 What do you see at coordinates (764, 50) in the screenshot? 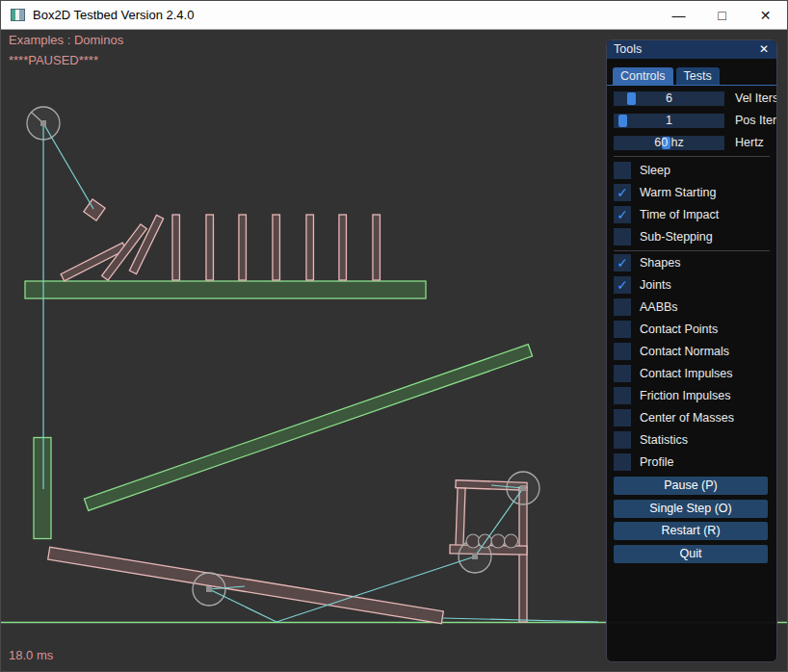
I see `tools-close-icon: ✕` at bounding box center [764, 50].